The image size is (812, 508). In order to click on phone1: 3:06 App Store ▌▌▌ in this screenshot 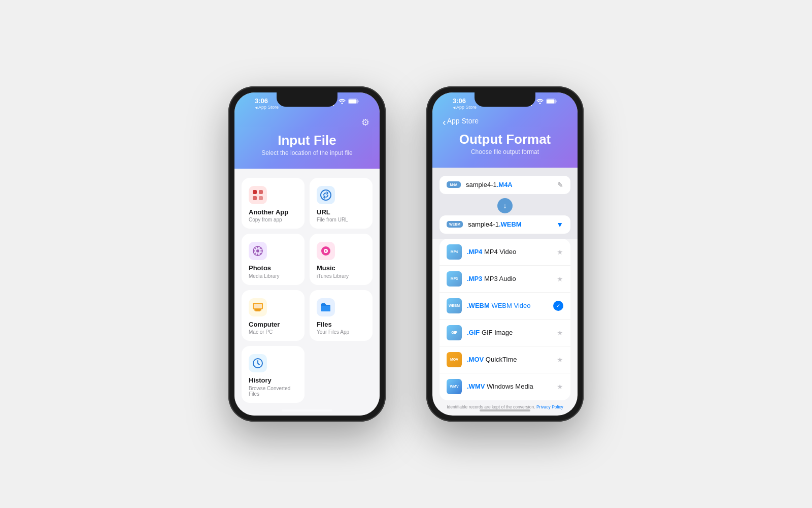, I will do `click(307, 254)`.